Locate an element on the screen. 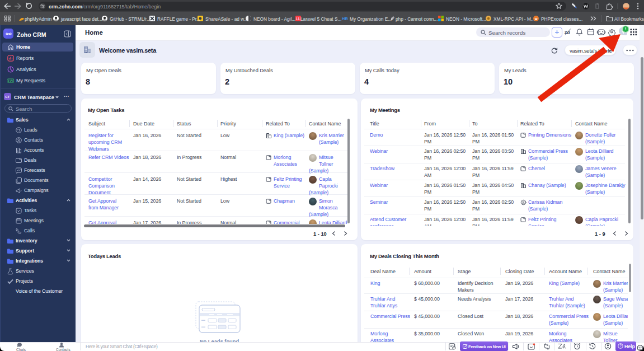  svg-text: LL is located at coordinates (298, 19).